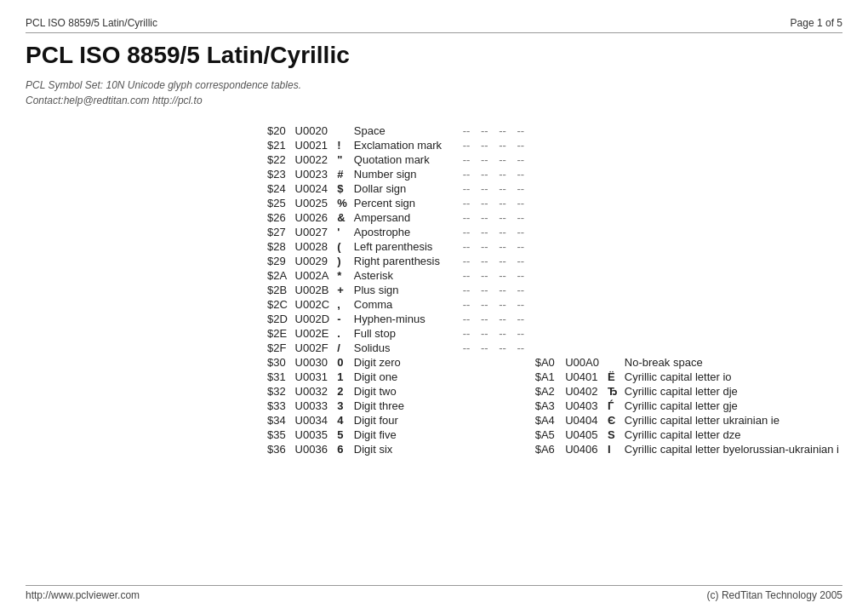  I want to click on table-row: $26U0026&Ampersand--------, so click(553, 218).